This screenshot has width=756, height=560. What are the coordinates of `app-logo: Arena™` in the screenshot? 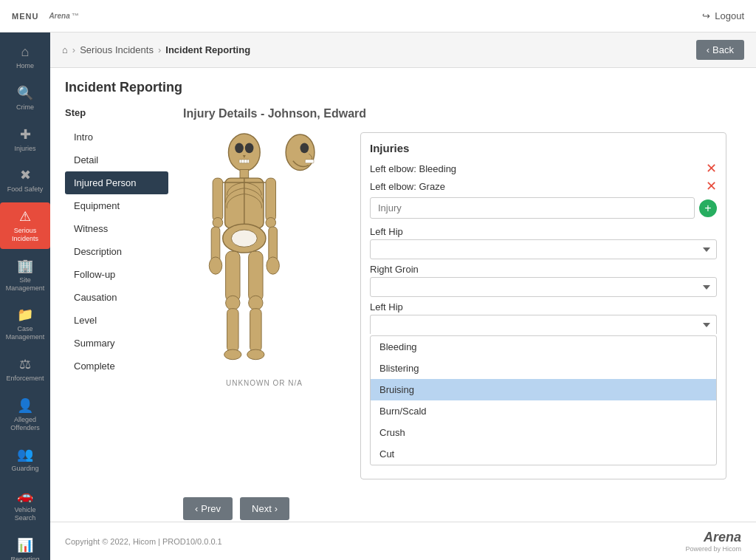 It's located at (63, 16).